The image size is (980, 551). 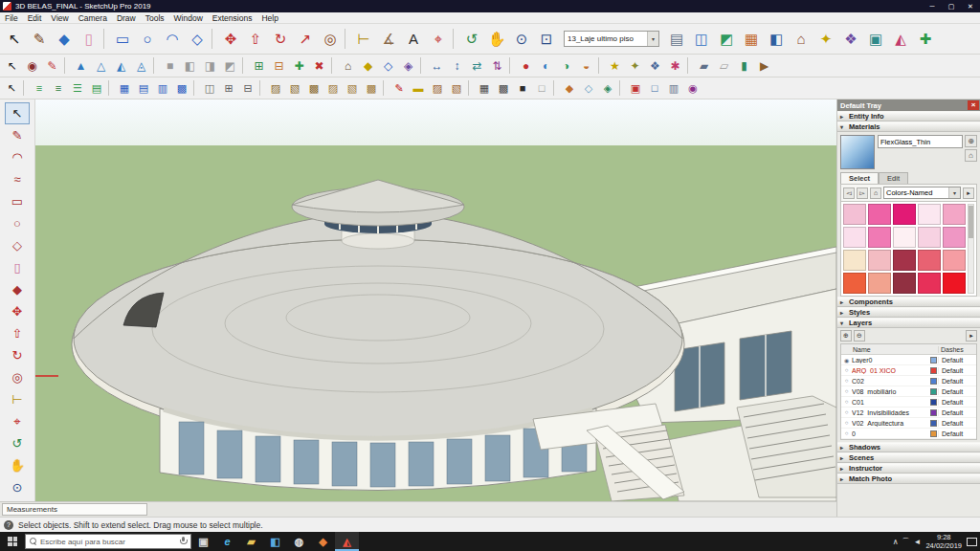 I want to click on collection-dropdown: Colors-Named ▾, so click(x=923, y=193).